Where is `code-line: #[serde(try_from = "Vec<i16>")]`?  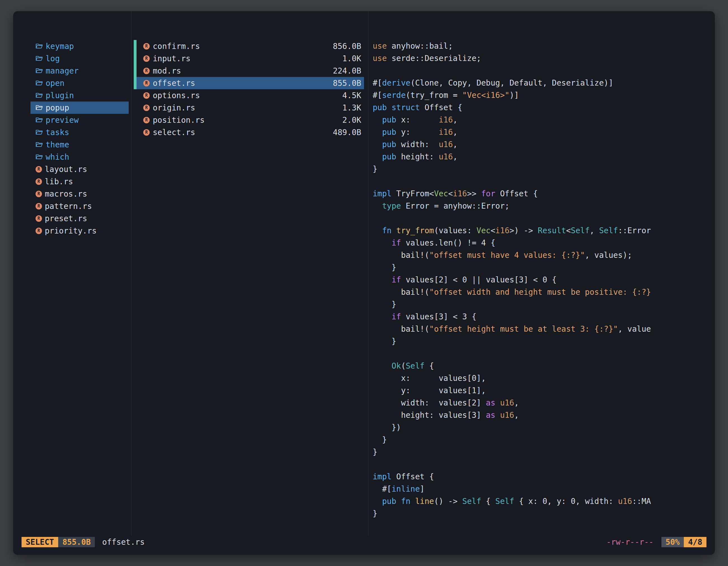
code-line: #[serde(try_from = "Vec<i16>")] is located at coordinates (544, 95).